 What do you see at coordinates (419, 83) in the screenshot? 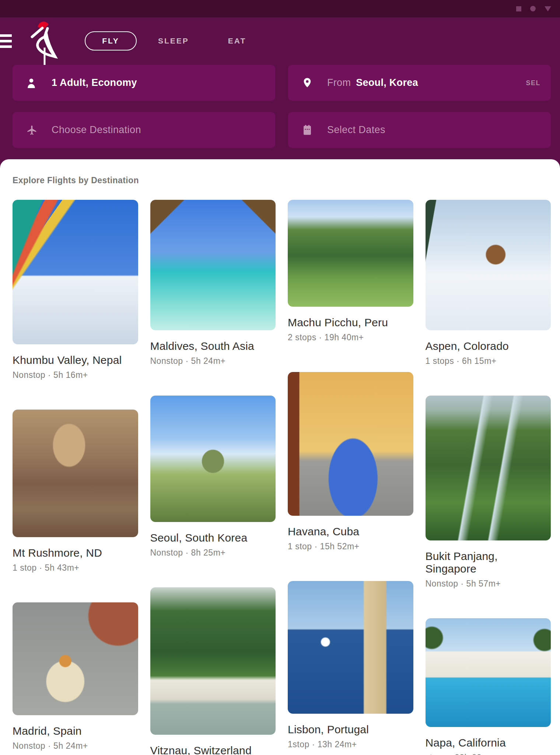
I see `origin-field: From Seoul, Korea SEL` at bounding box center [419, 83].